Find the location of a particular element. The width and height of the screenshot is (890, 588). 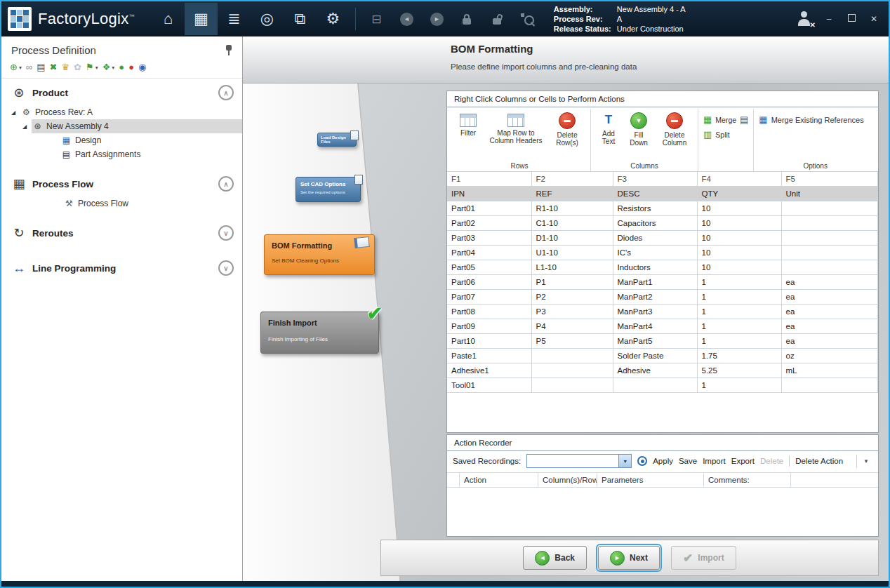

navigator-icon: ◎ is located at coordinates (267, 19).